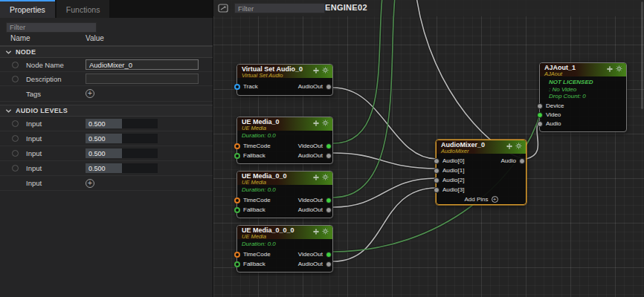  Describe the element at coordinates (540, 124) in the screenshot. I see `pin-audio` at that location.